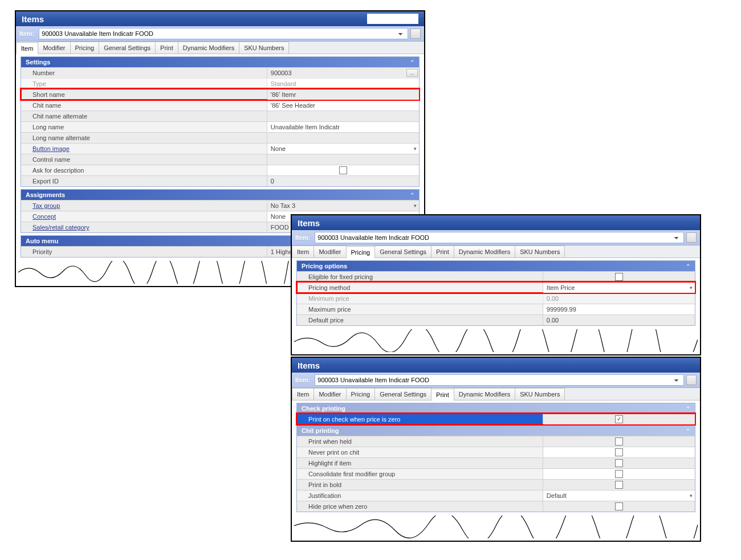  What do you see at coordinates (220, 17) in the screenshot?
I see `panel-titlebar: Items` at bounding box center [220, 17].